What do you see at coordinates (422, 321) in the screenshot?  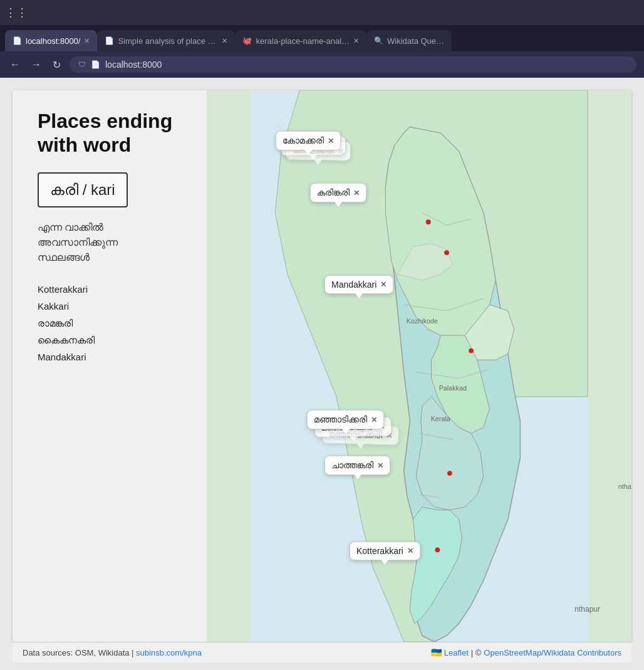 I see `svg-text: Kozhikode` at bounding box center [422, 321].